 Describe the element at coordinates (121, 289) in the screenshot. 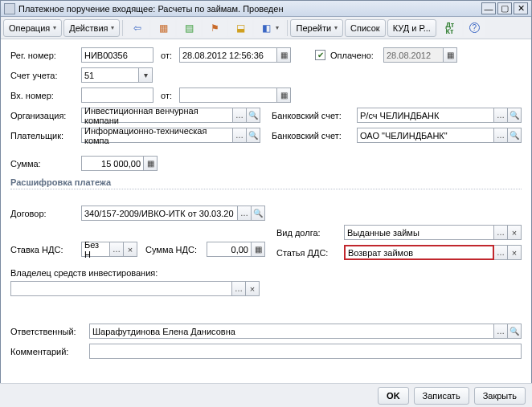

I see `owner-input` at that location.